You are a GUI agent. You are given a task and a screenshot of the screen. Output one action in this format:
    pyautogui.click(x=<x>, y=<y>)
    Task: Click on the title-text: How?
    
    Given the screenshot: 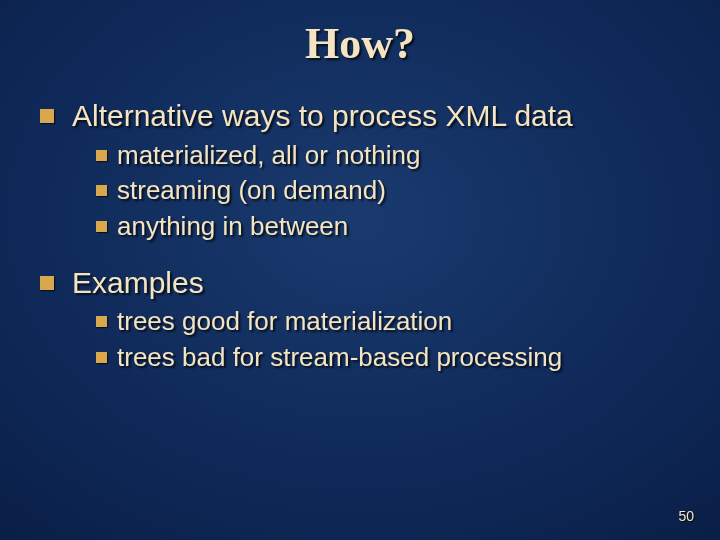 What is the action you would take?
    pyautogui.click(x=360, y=44)
    